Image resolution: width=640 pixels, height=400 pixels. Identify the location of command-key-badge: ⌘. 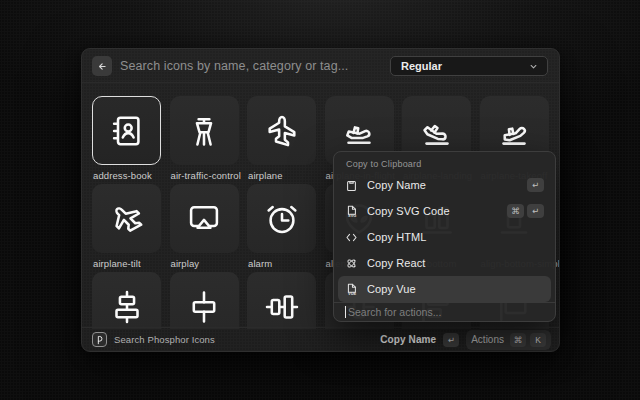
(518, 340).